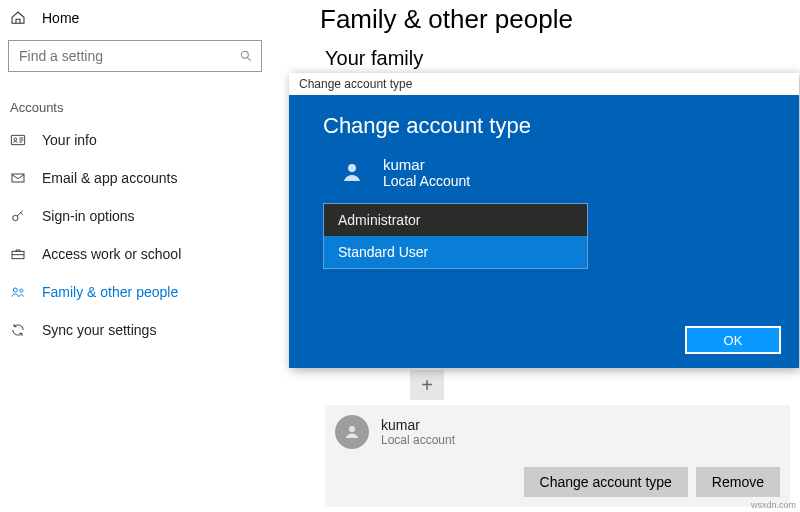  I want to click on sidebar-item-your-info: Your info, so click(135, 140).